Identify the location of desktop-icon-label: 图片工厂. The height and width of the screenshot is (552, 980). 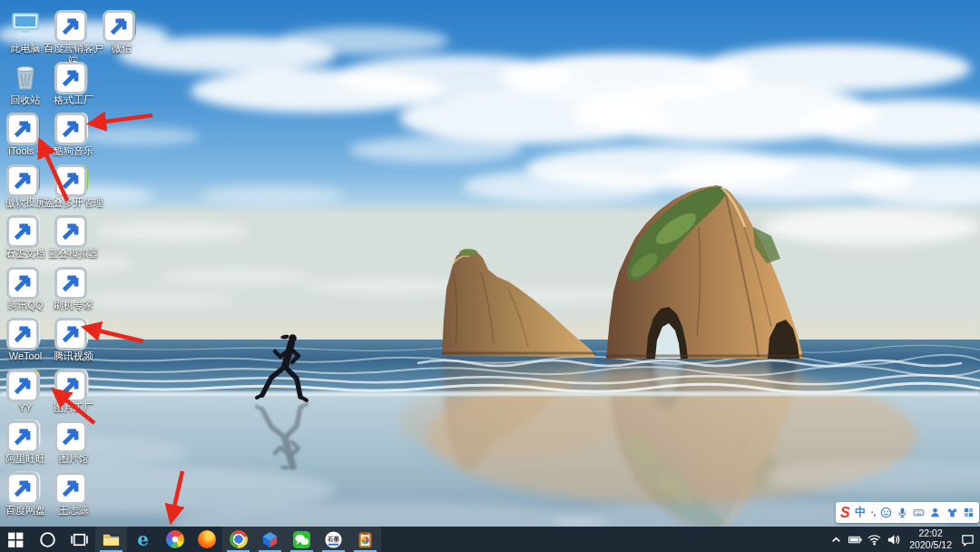
(74, 409).